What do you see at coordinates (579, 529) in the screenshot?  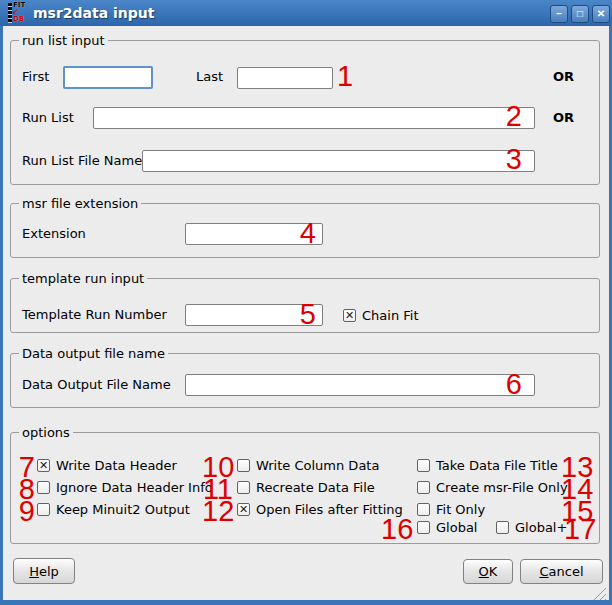 I see `annotation-17: 17` at bounding box center [579, 529].